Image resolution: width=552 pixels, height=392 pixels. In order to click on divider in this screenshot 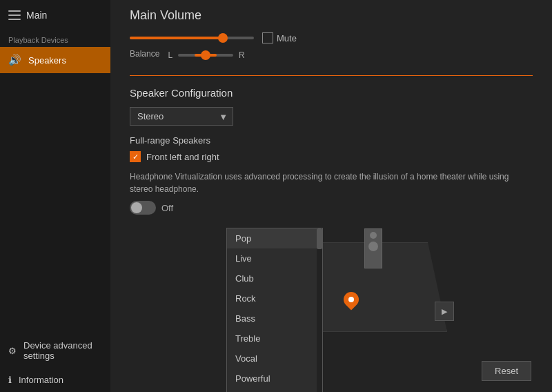, I will do `click(331, 76)`.